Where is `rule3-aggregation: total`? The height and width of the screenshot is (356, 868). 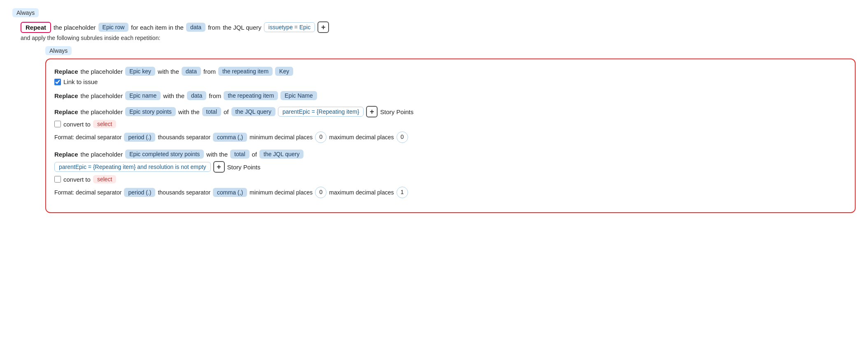
rule3-aggregation: total is located at coordinates (212, 112).